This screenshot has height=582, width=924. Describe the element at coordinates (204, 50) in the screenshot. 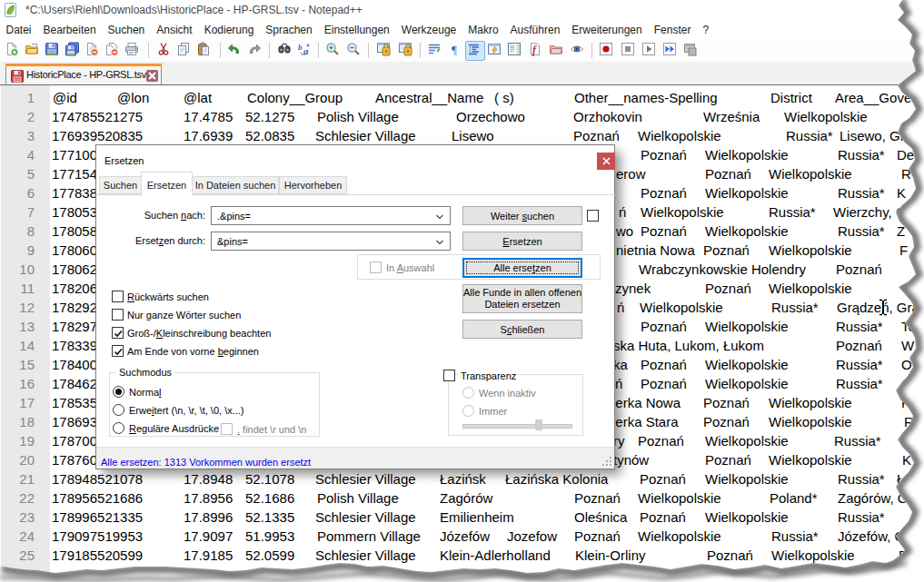

I see `paste-icon` at that location.